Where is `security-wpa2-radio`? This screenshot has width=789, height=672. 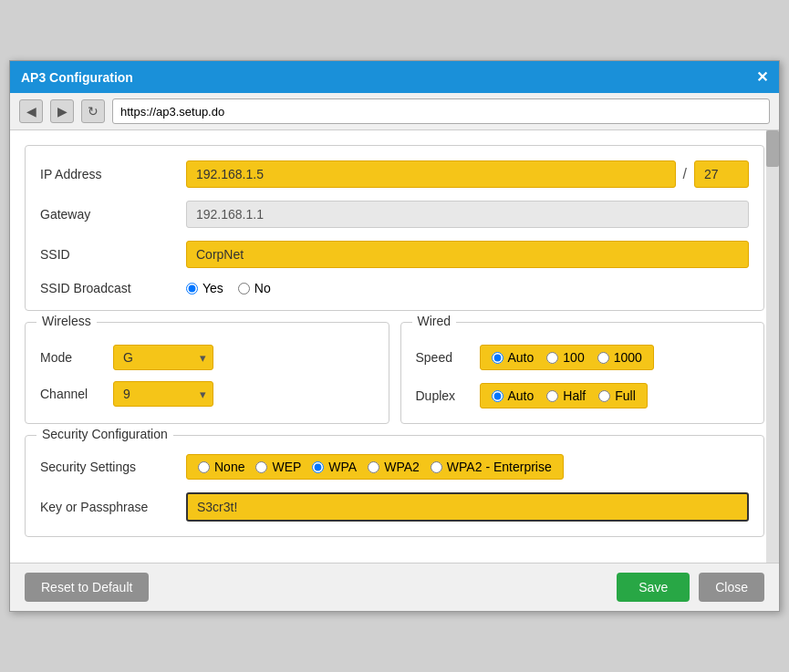
security-wpa2-radio is located at coordinates (374, 467).